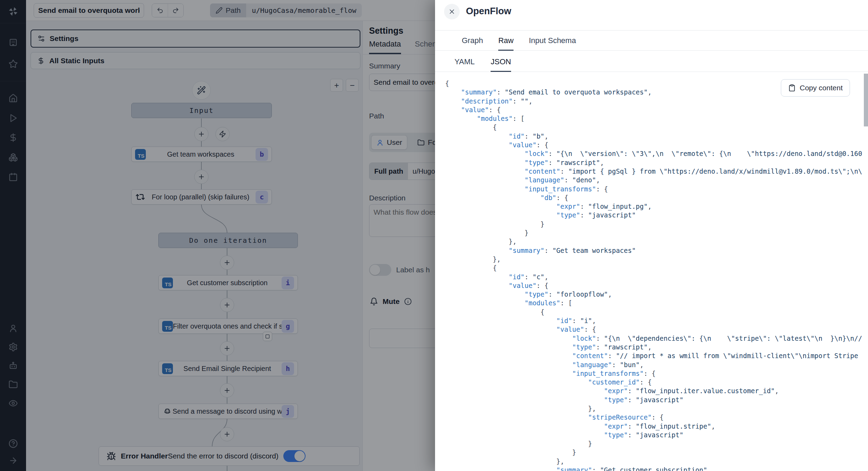 The width and height of the screenshot is (868, 471). What do you see at coordinates (866, 100) in the screenshot?
I see `drawer-scrollbar-thumb` at bounding box center [866, 100].